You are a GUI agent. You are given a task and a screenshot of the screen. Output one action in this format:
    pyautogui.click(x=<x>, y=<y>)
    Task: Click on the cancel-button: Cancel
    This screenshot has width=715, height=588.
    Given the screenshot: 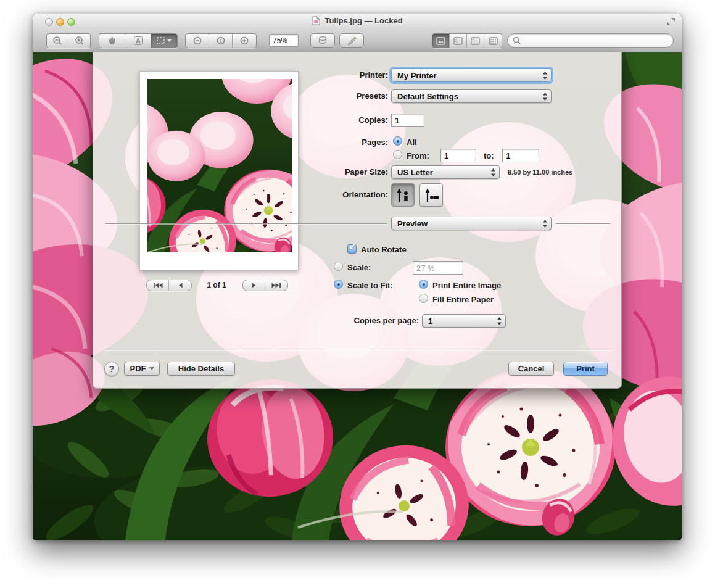 What is the action you would take?
    pyautogui.click(x=531, y=369)
    